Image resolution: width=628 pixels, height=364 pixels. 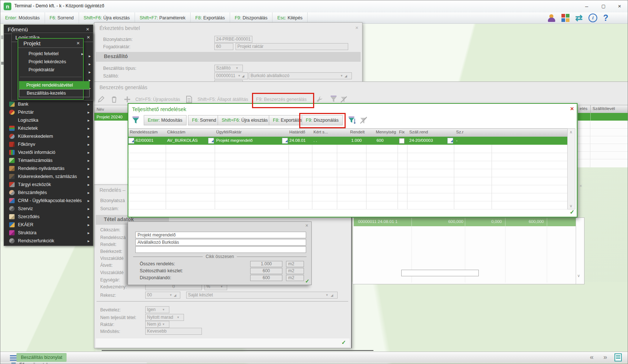 I want to click on sidebar-item-kulkereskedelem: Külkereskedelem▸, so click(x=49, y=136).